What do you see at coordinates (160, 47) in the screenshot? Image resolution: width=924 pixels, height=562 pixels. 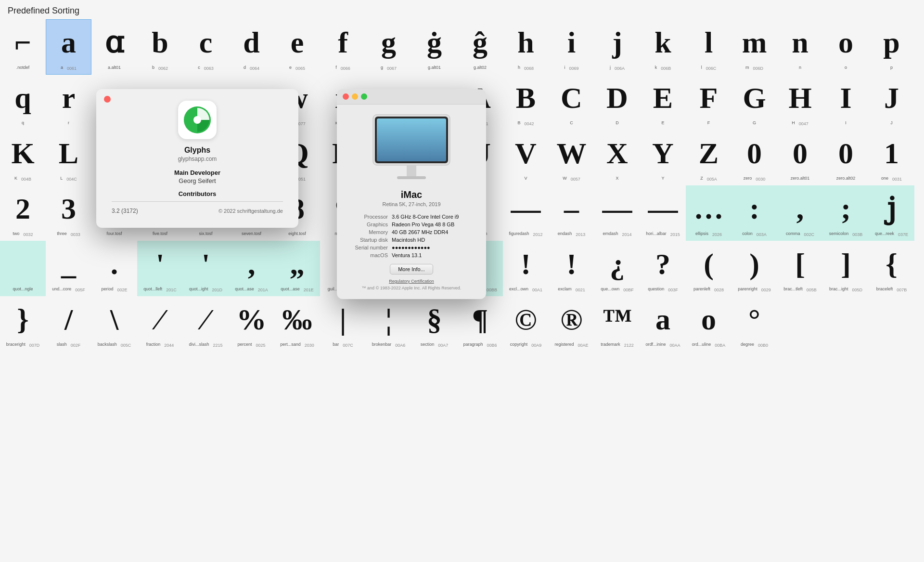 I see `glyph-cell: bb0062` at bounding box center [160, 47].